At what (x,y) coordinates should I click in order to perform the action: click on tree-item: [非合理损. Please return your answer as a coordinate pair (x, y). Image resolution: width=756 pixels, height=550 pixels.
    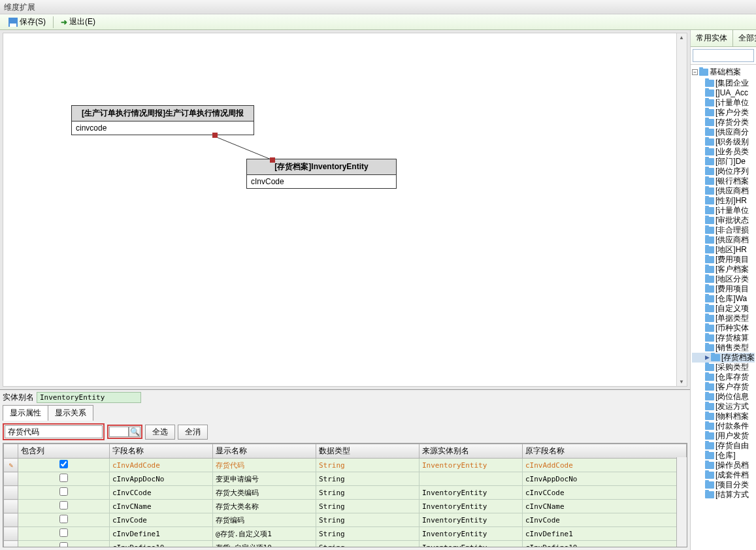
    Looking at the image, I should click on (723, 230).